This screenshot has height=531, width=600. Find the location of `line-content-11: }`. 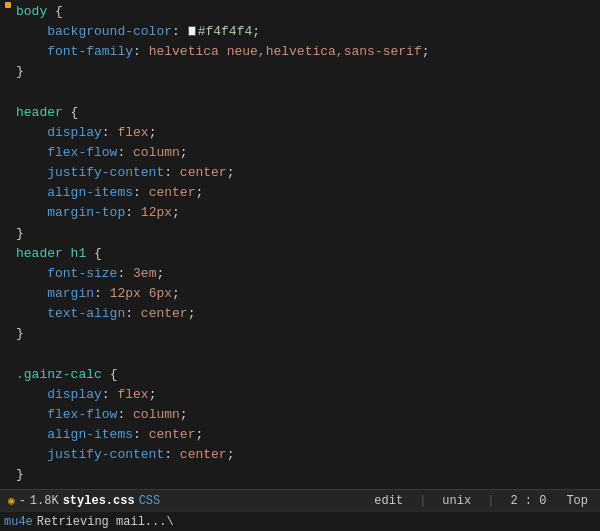

line-content-11: } is located at coordinates (304, 234).